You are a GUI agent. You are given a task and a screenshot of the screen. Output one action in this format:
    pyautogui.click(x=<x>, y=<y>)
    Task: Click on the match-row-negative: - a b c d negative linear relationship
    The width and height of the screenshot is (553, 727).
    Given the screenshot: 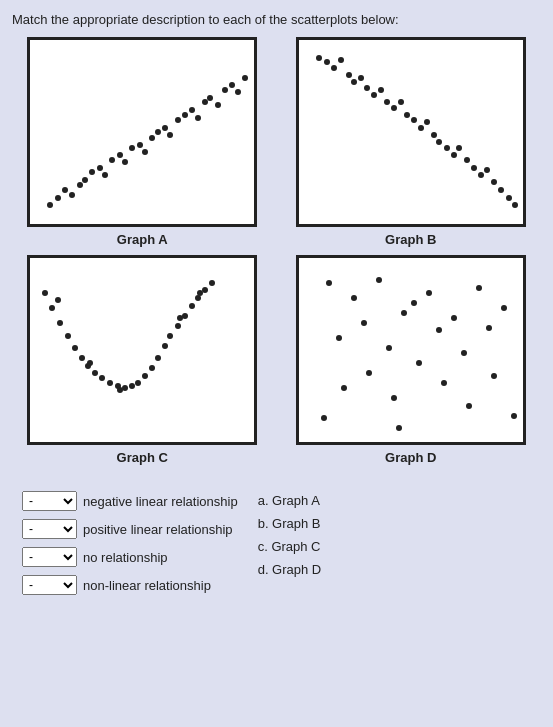 What is the action you would take?
    pyautogui.click(x=130, y=501)
    